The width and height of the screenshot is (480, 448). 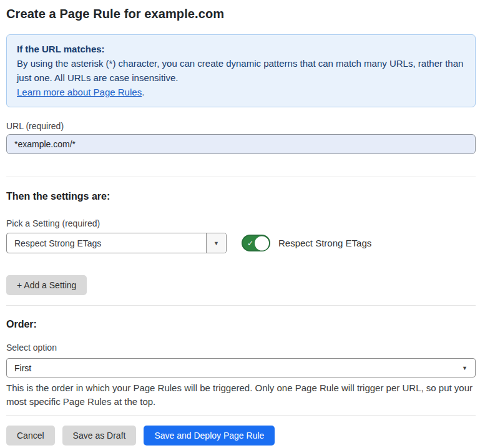 What do you see at coordinates (46, 285) in the screenshot?
I see `add-setting-button: + Add a Setting` at bounding box center [46, 285].